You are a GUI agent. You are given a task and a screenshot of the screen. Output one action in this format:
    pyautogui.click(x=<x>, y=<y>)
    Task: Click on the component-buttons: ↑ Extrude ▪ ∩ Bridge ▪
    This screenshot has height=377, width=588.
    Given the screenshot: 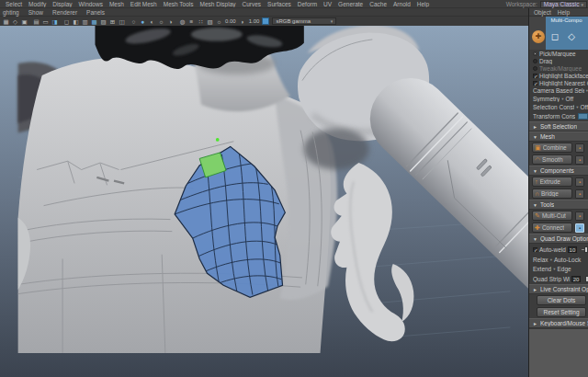 What is the action you would take?
    pyautogui.click(x=559, y=188)
    